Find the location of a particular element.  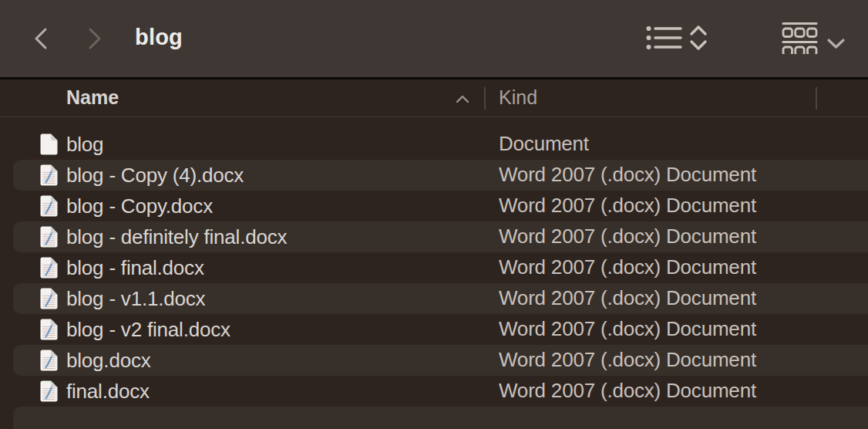

file-name: final.docx is located at coordinates (108, 392).